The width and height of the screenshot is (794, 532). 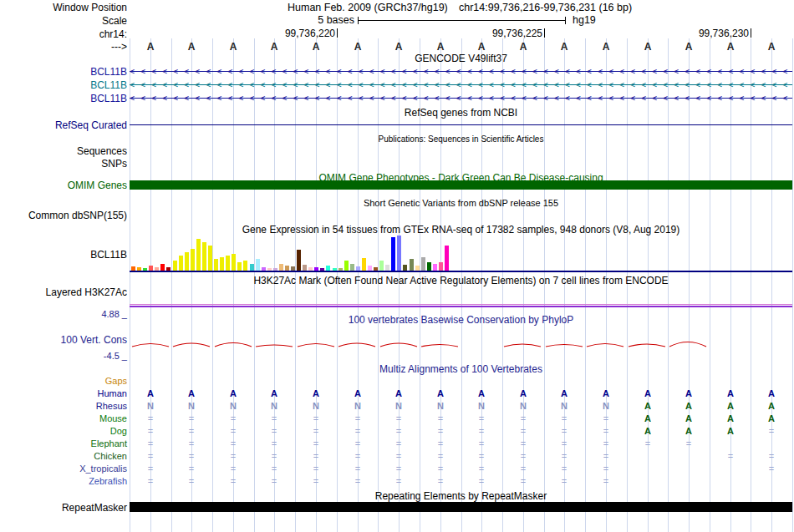 I want to click on h3k27ac-signal-line-light, so click(x=461, y=304).